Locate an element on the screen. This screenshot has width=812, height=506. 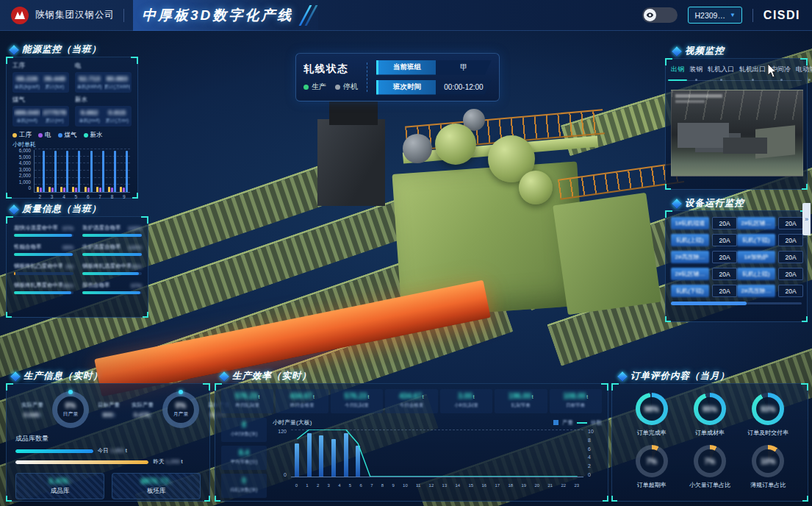
orders-panel: 98%订单完成率 95%订单成材率 93%订单及时交付率 7%订单超期率 7%小… is located at coordinates (710, 443).